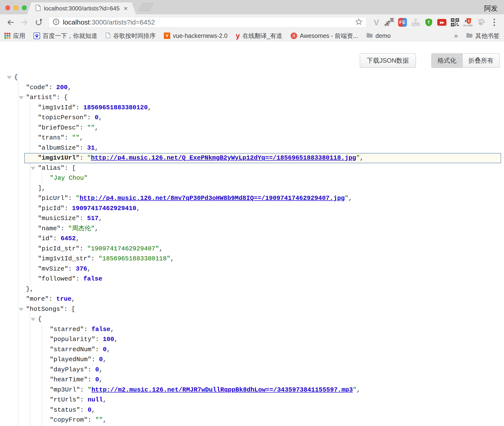 This screenshot has width=504, height=426. What do you see at coordinates (379, 36) in the screenshot?
I see `bookmark-demo-folder: demo` at bounding box center [379, 36].